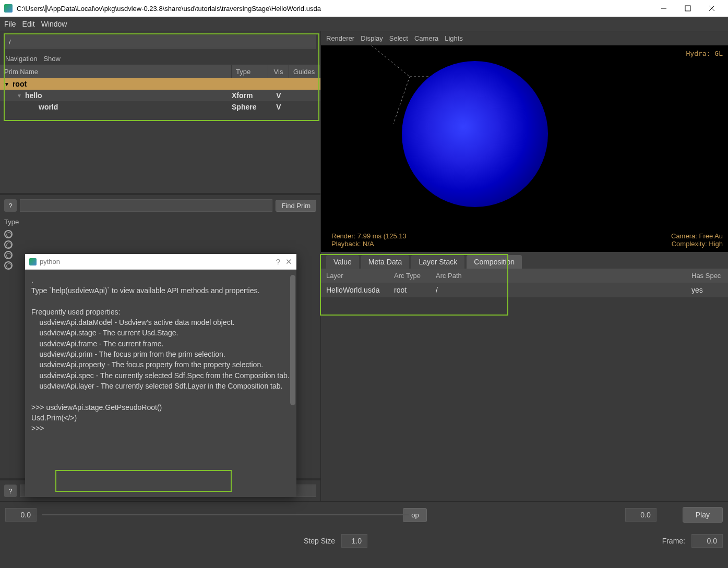 Image resolution: width=728 pixels, height=568 pixels. What do you see at coordinates (8, 8) in the screenshot?
I see `app-icon` at bounding box center [8, 8].